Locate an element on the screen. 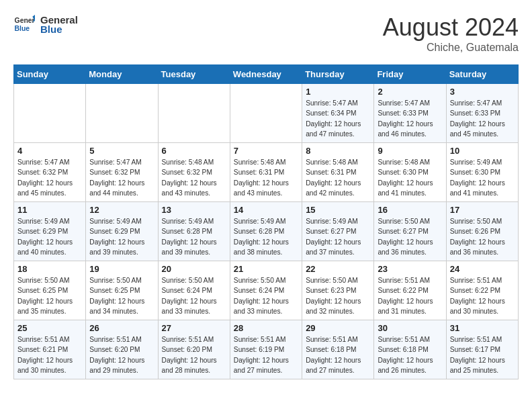 This screenshot has height=411, width=532. calendar-cell-2-7: 10Sunrise: 5:49 AM Sunset: 6:30 PM Dayli… is located at coordinates (482, 173).